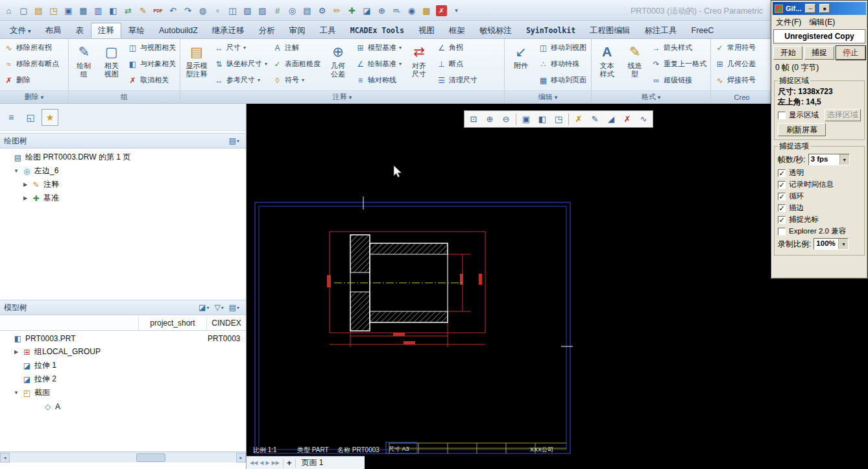 This screenshot has height=469, width=868. Describe the element at coordinates (123, 379) in the screenshot. I see `tree-item-extrude-2: ◪拉伸 2` at that location.